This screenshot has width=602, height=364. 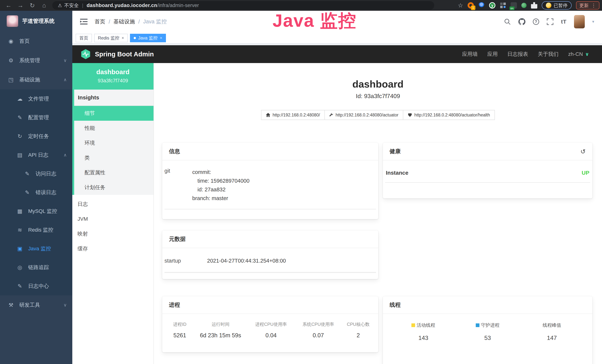 What do you see at coordinates (36, 230) in the screenshot?
I see `sidebar-item-redis-monitor: ≋ Redis 监控` at bounding box center [36, 230].